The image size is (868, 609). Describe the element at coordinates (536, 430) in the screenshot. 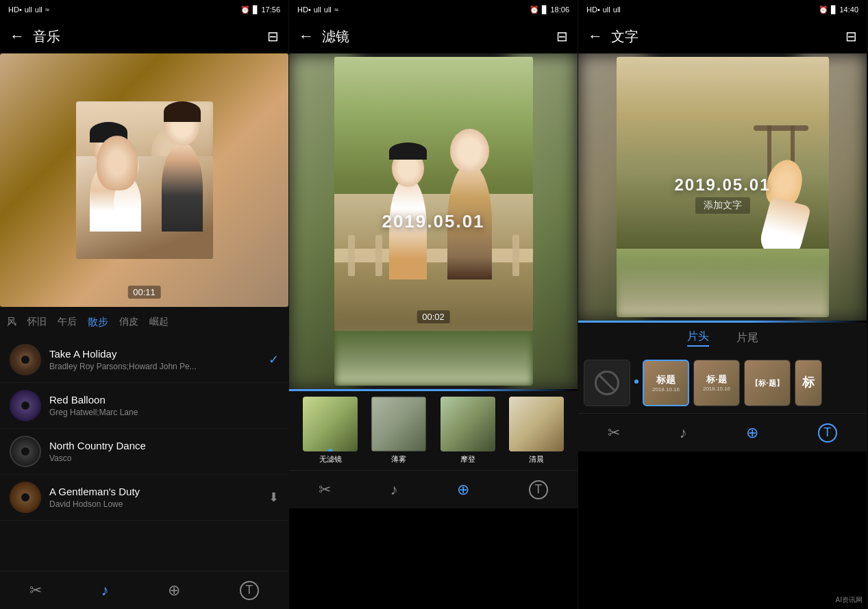

I see `filter-thumb-3: 清晨` at that location.